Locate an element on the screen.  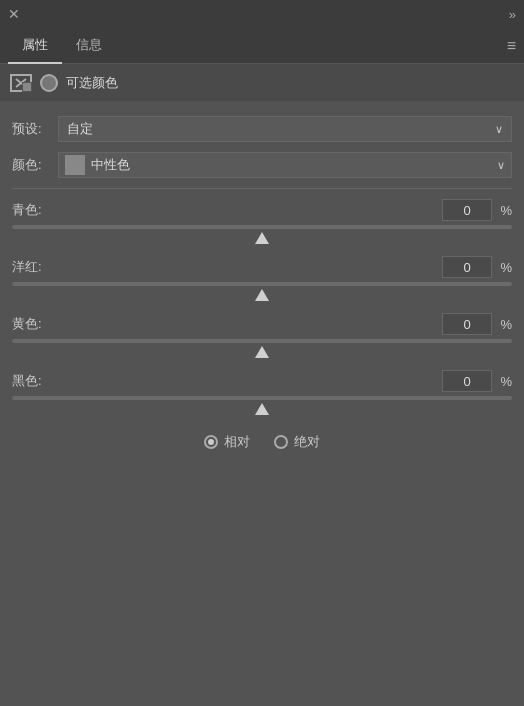
yellow-row: 黄色: % is located at coordinates (262, 324).